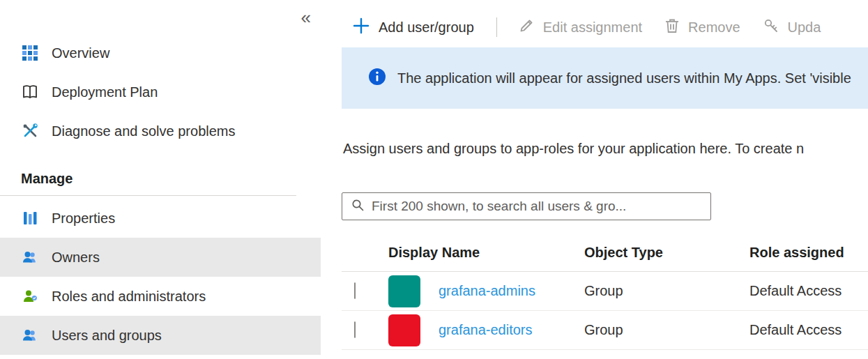 This screenshot has width=868, height=359. What do you see at coordinates (160, 257) in the screenshot?
I see `sidebar-item-owners: Owners` at bounding box center [160, 257].